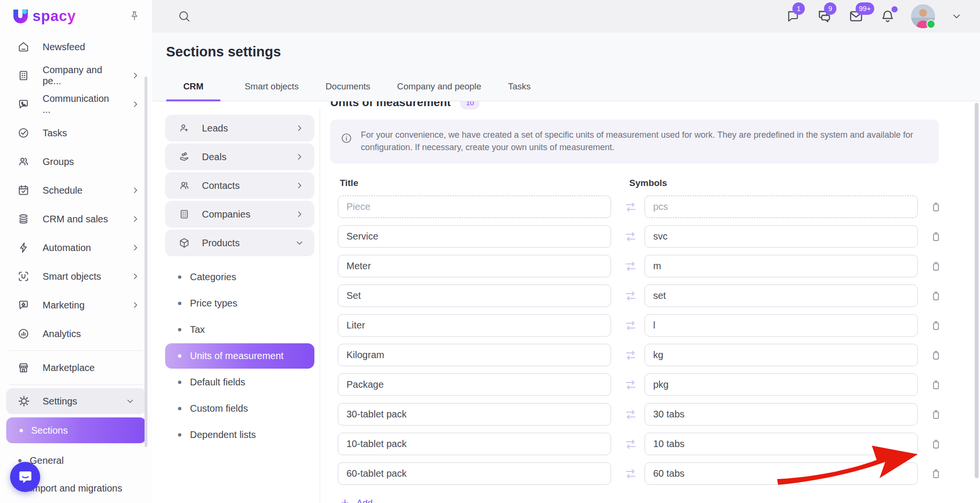  Describe the element at coordinates (272, 91) in the screenshot. I see `tab-smart-objects: Smart objects` at that location.